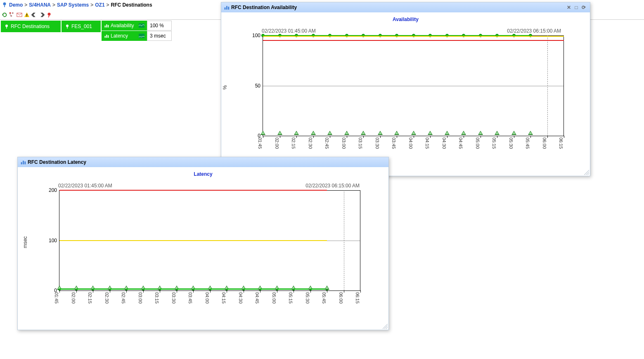 The image size is (644, 359). What do you see at coordinates (49, 15) in the screenshot?
I see `unpin-icon` at bounding box center [49, 15].